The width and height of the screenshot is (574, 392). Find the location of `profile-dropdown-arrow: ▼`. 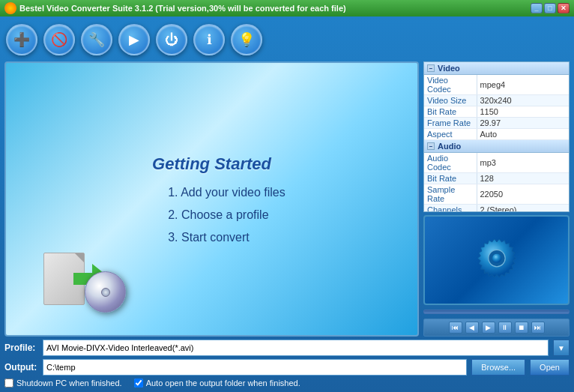

profile-dropdown-arrow: ▼ is located at coordinates (561, 348).